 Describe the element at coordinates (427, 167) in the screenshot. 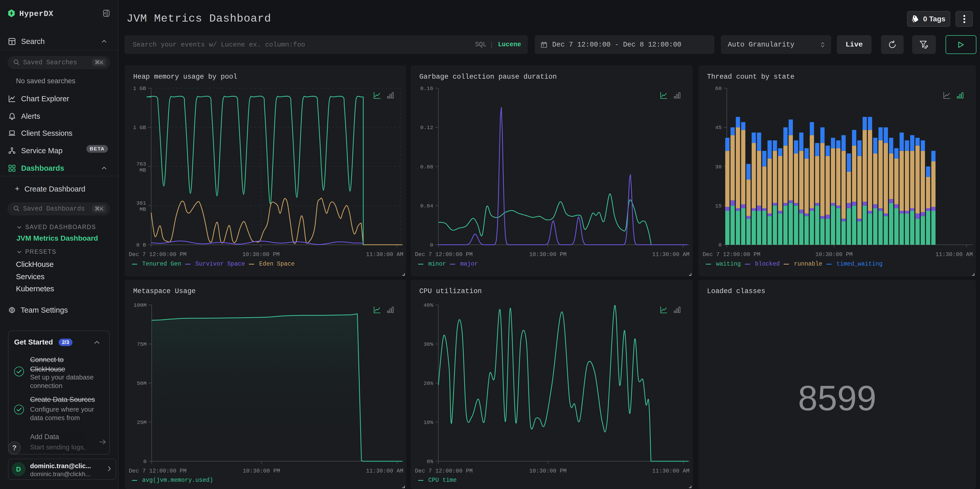

I see `svg-text: 0.08` at that location.